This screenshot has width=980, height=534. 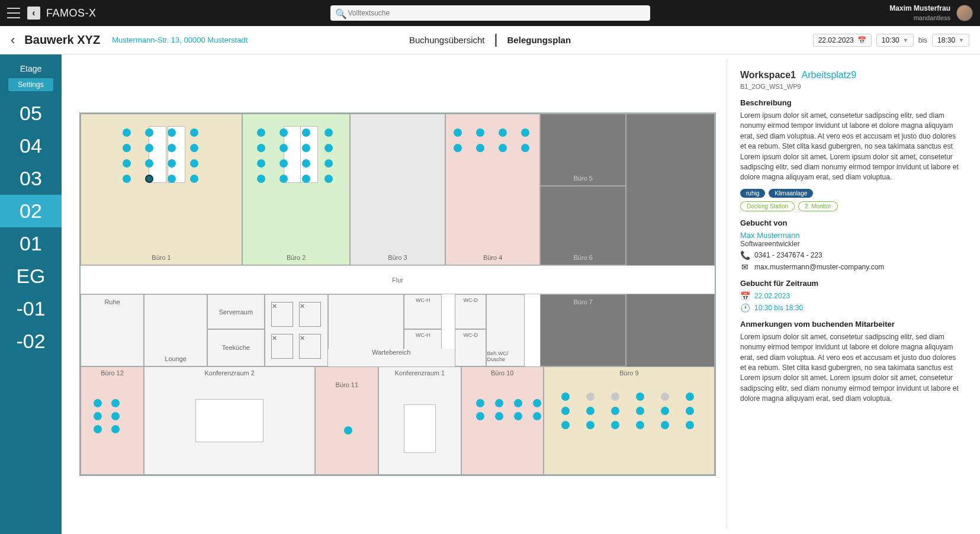 What do you see at coordinates (852, 86) in the screenshot?
I see `workspace-path: B1_2OG_WS1_WP9` at bounding box center [852, 86].